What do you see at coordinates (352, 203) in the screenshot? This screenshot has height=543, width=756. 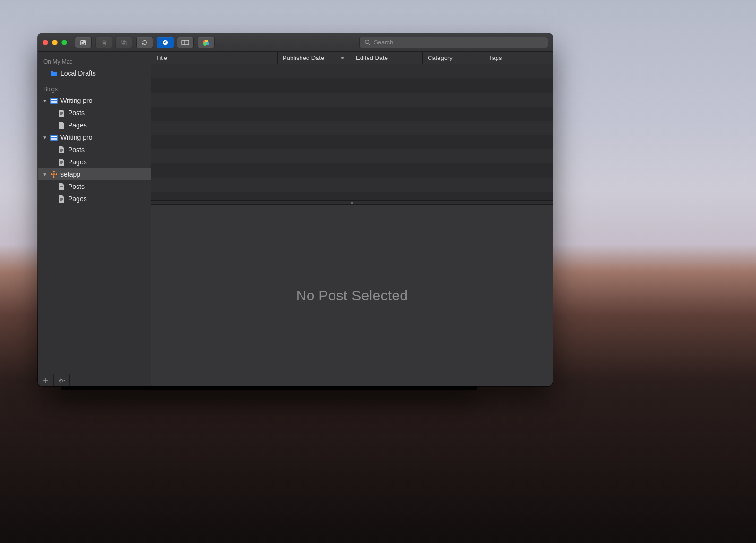 I see `pane-splitter` at bounding box center [352, 203].